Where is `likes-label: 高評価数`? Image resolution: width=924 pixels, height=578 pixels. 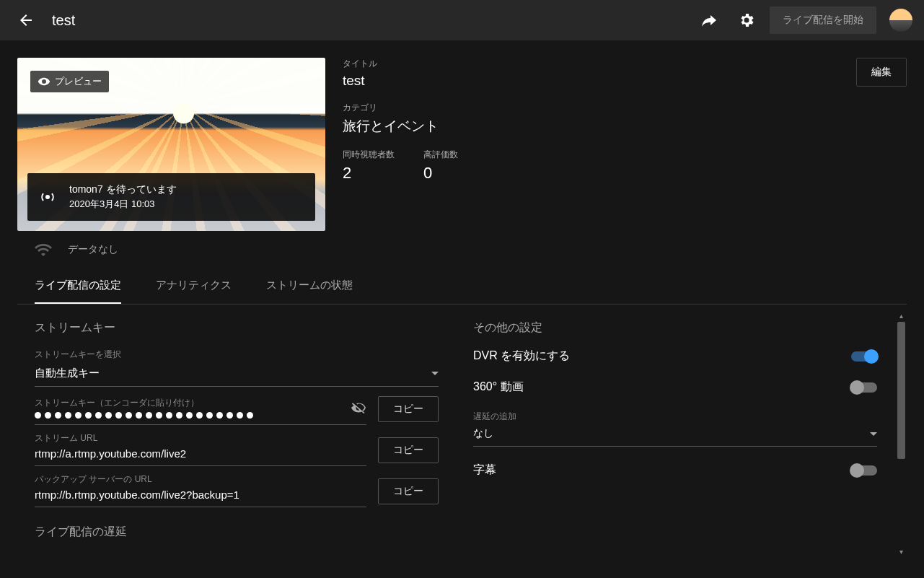 likes-label: 高評価数 is located at coordinates (441, 154).